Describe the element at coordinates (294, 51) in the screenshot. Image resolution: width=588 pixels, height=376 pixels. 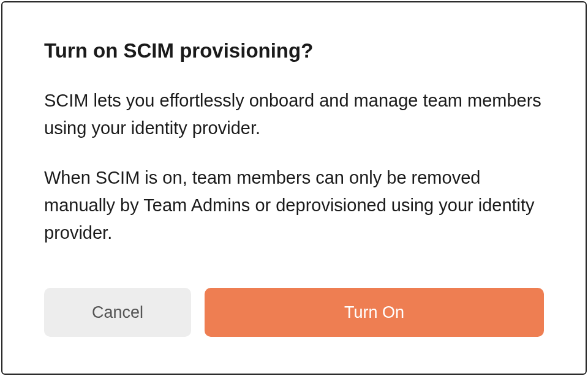
I see `dialog-title: Turn on SCIM provisioning?` at that location.